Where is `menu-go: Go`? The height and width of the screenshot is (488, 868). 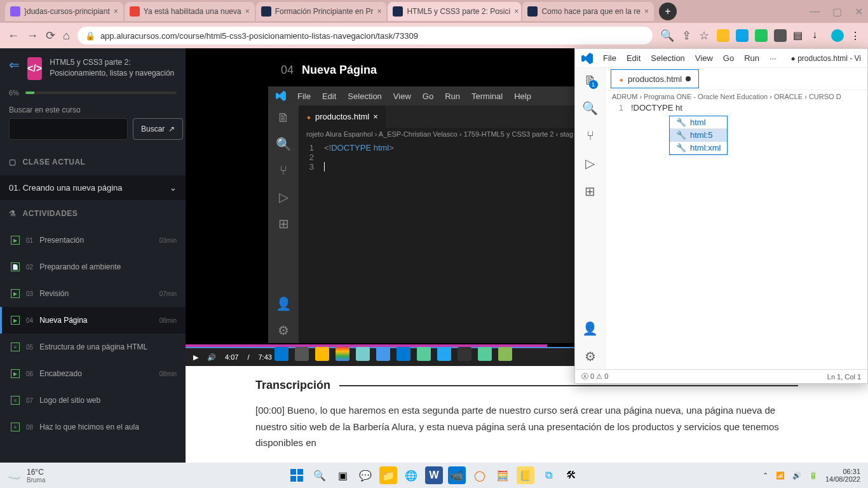
menu-go: Go is located at coordinates (728, 58).